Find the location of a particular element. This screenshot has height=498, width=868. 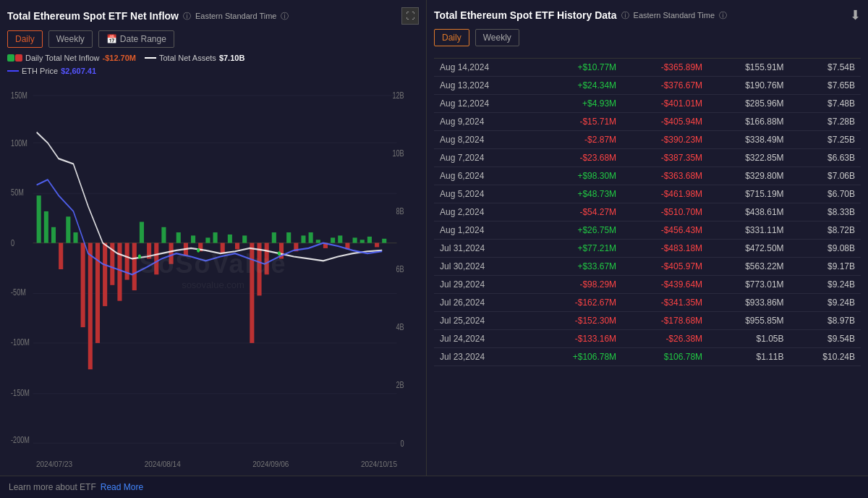

legend-eth-price: ETH Price $2,607.41 is located at coordinates (52, 71).